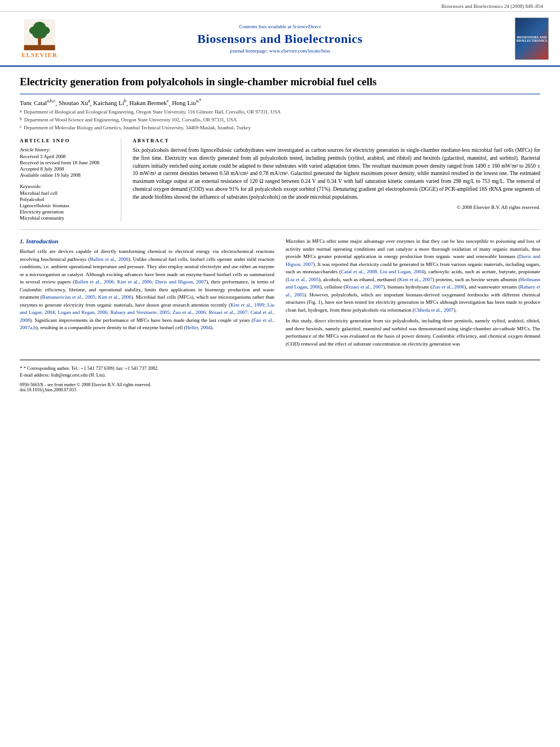 This screenshot has height=747, width=560. What do you see at coordinates (40, 35) in the screenshot?
I see `elsevier-tree-icon` at bounding box center [40, 35].